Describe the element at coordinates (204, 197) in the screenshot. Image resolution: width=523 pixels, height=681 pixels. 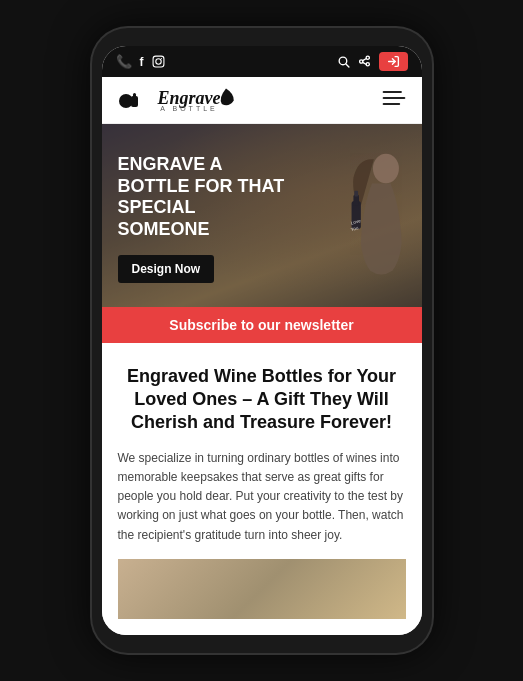
I see `hero-title: ENGRAVE A BOTTLE FOR THAT SPECIAL SOMEON…` at that location.